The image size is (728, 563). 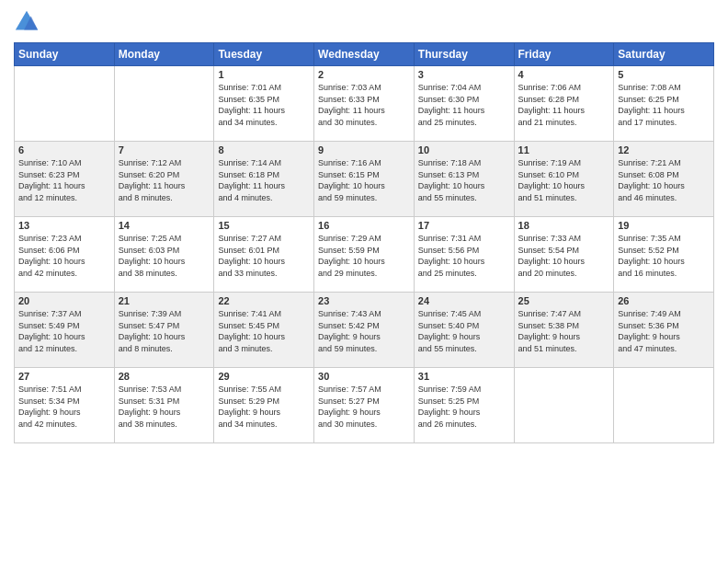 I want to click on cell-line: Sunset: 6:18 PM, so click(x=248, y=175).